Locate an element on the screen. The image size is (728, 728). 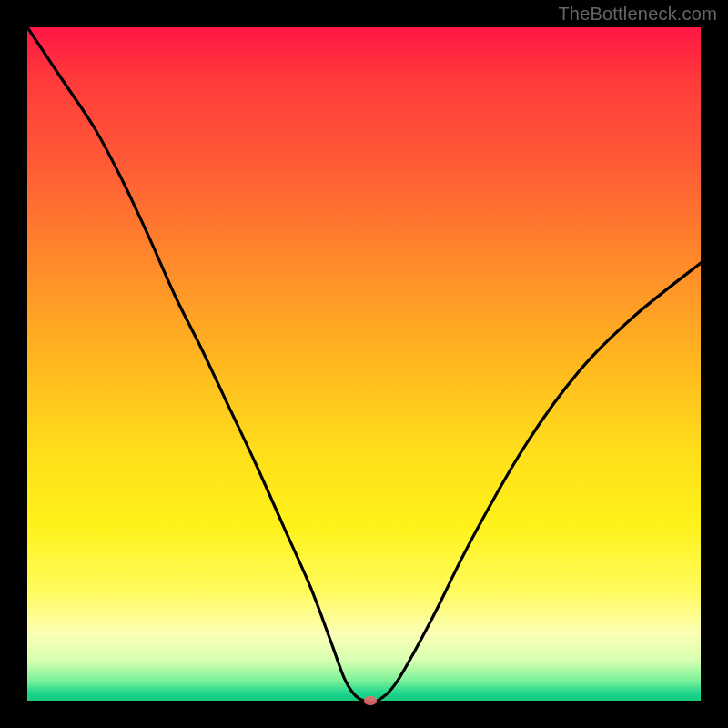
optimal-point-marker is located at coordinates (370, 701).